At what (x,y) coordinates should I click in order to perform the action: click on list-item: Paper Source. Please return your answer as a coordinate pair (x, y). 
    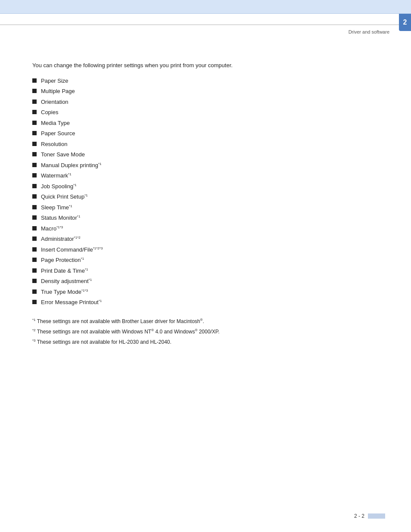
    Looking at the image, I should click on (196, 134).